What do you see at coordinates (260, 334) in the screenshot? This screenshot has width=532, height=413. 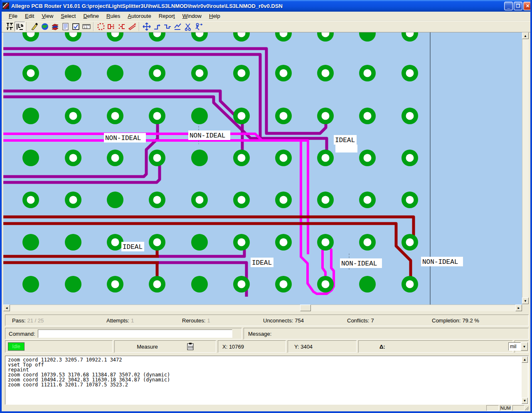 I see `message-label: Message:` at bounding box center [260, 334].